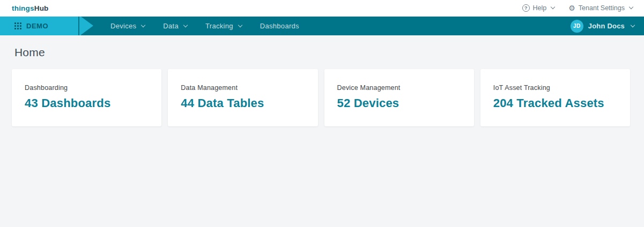 This screenshot has width=644, height=227. I want to click on tenant-settings-label: Tenant Settings, so click(602, 8).